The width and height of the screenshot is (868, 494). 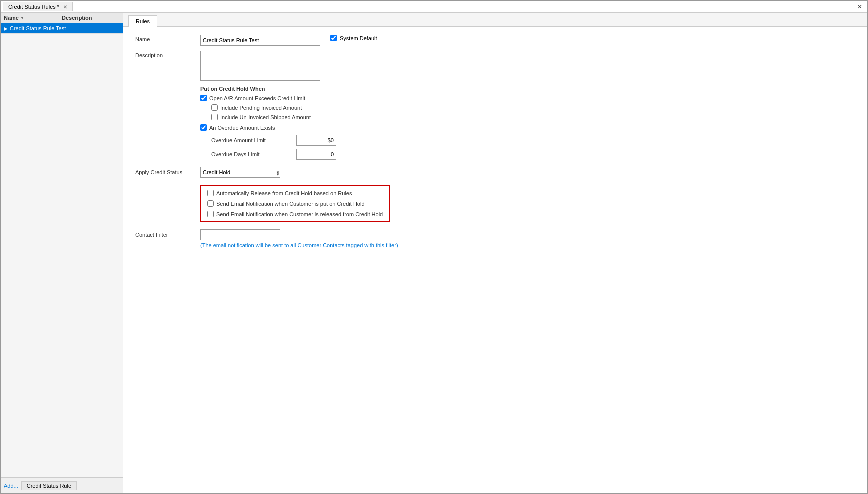 What do you see at coordinates (210, 203) in the screenshot?
I see `send-email-put-checkbox` at bounding box center [210, 203].